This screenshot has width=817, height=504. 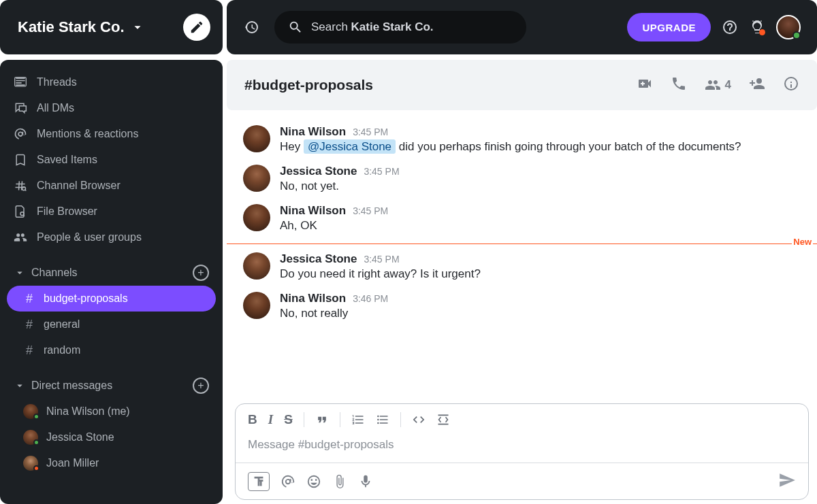 I want to click on text-format-toggle, so click(x=259, y=482).